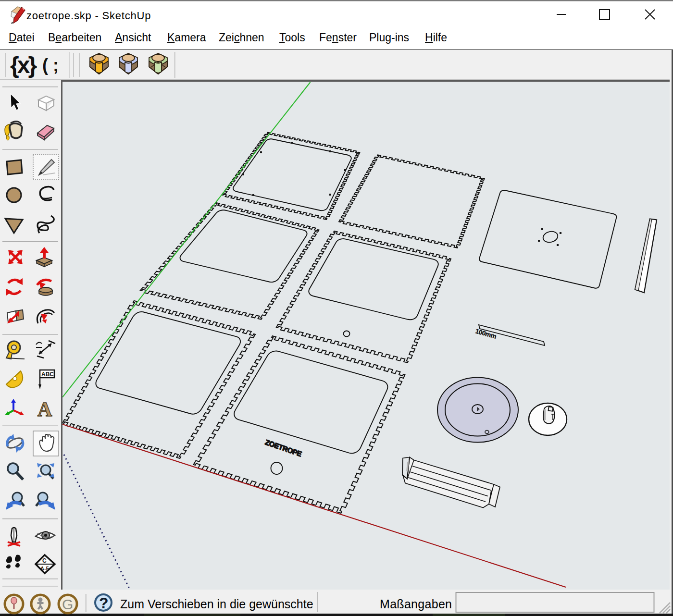 This screenshot has width=673, height=616. I want to click on svg-text: C, so click(44, 561).